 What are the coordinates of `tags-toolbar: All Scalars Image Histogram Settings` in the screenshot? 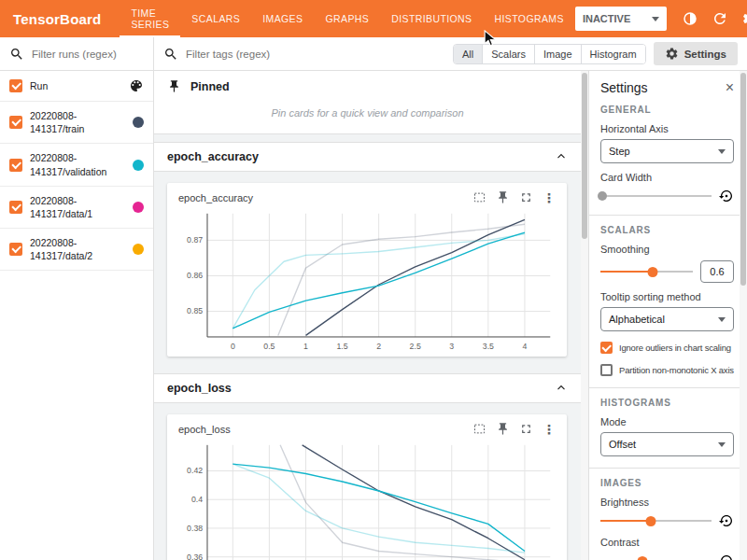 It's located at (450, 54).